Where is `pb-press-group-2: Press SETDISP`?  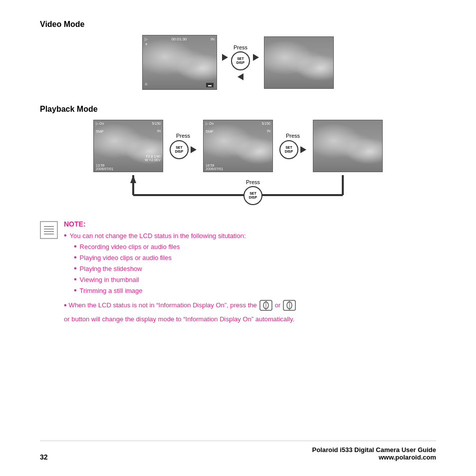 pb-press-group-2: Press SETDISP is located at coordinates (293, 146).